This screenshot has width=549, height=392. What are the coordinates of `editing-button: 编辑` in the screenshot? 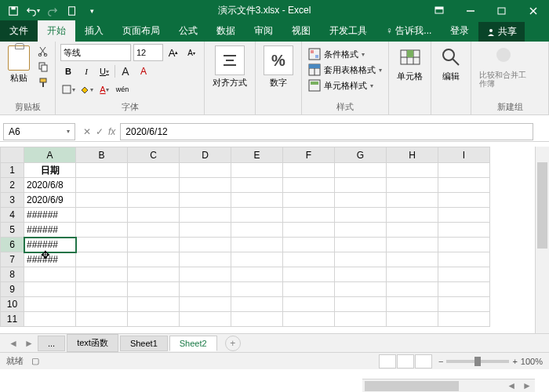 It's located at (451, 64).